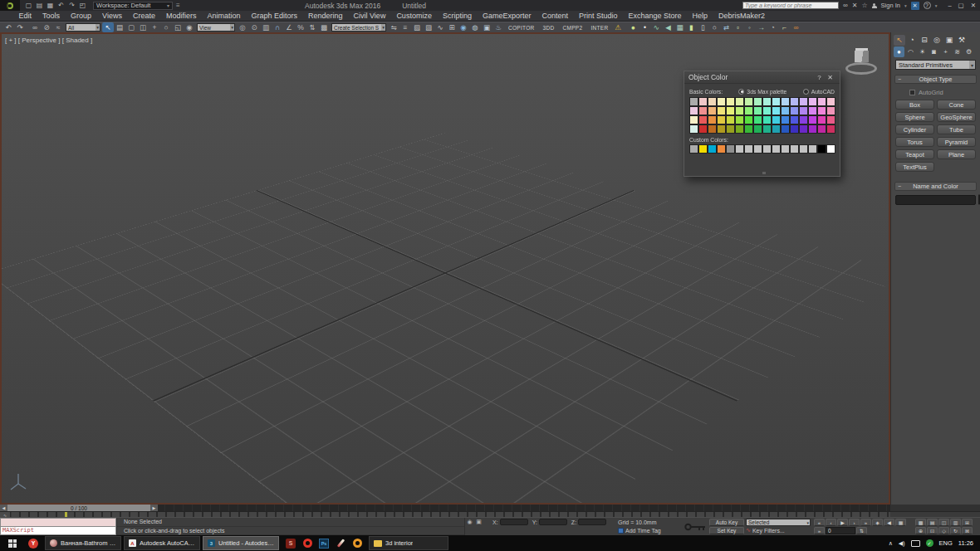 The image size is (980, 551). I want to click on pencil-app-icon, so click(341, 543).